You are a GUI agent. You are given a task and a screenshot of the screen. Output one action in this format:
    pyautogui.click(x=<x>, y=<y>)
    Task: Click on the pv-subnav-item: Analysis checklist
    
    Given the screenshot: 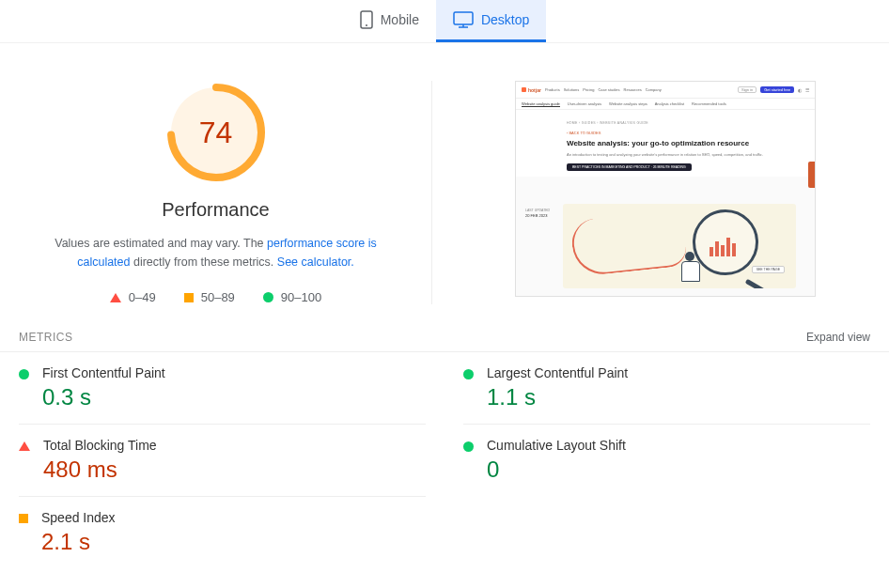 What is the action you would take?
    pyautogui.click(x=669, y=103)
    